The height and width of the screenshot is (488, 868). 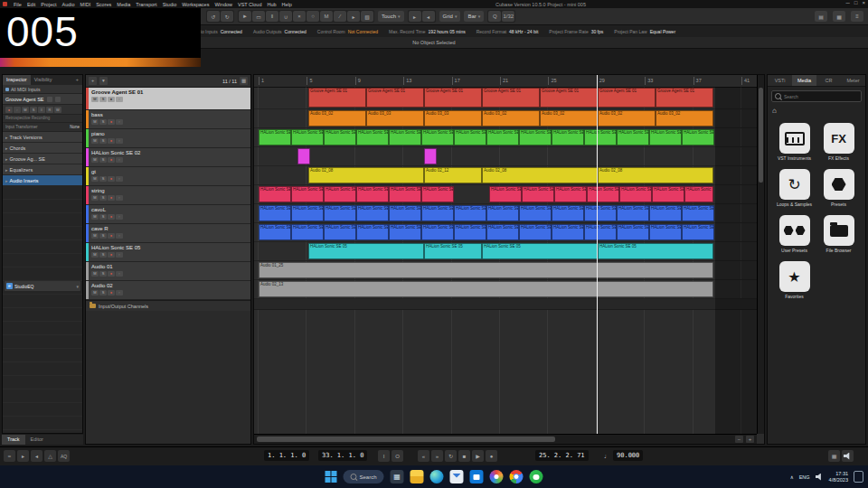 What do you see at coordinates (43, 80) in the screenshot?
I see `inspector-tab-visibility: Visibility` at bounding box center [43, 80].